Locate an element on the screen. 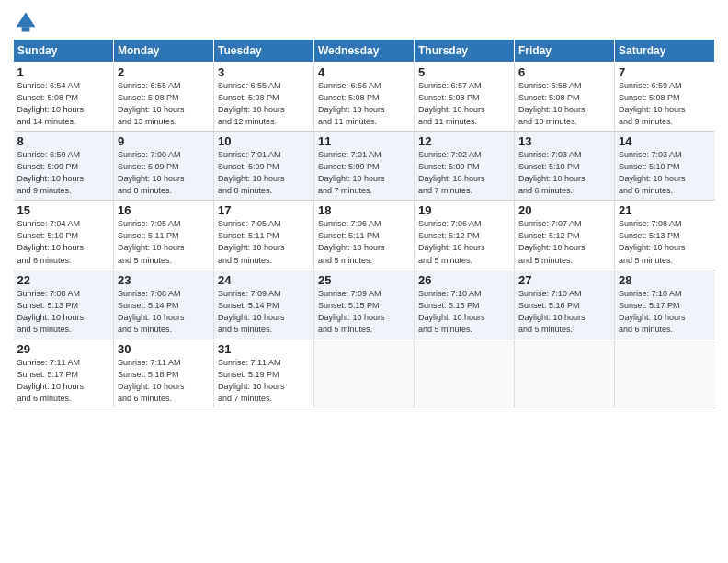 This screenshot has width=728, height=563. logo-icon is located at coordinates (26, 22).